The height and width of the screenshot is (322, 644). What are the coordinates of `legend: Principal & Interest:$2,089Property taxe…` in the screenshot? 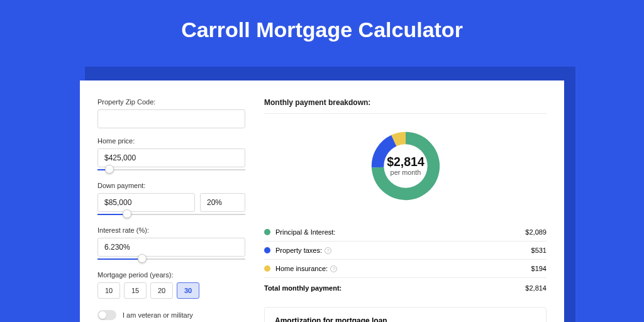 It's located at (405, 260).